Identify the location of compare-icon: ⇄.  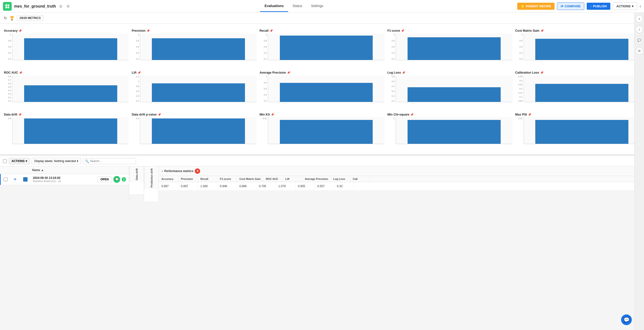
(562, 6).